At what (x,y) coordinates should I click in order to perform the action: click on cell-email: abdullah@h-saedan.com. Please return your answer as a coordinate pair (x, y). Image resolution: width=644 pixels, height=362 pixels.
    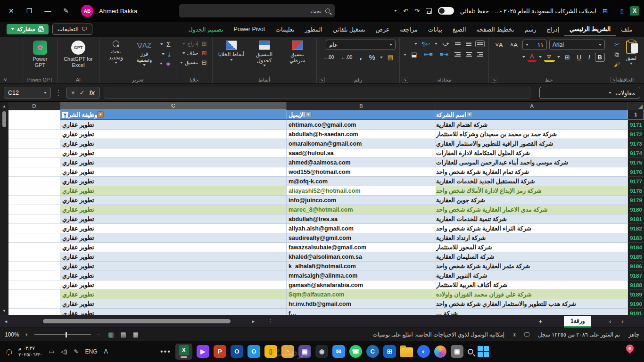
    Looking at the image, I should click on (361, 134).